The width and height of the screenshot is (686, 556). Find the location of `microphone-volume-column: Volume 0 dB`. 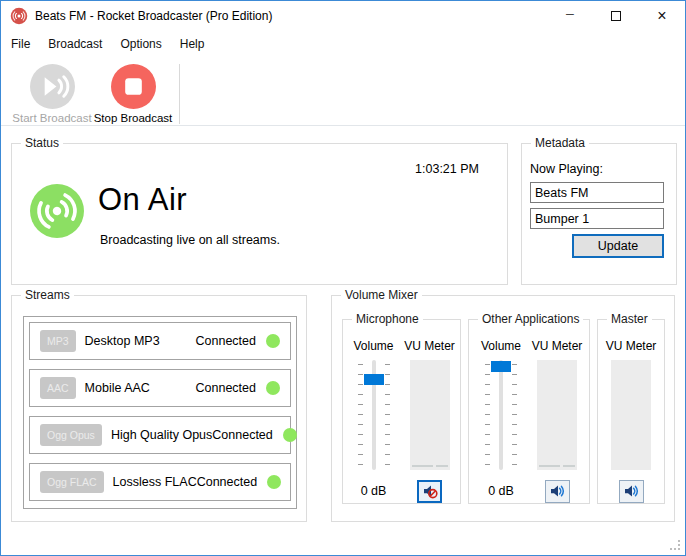

microphone-volume-column: Volume 0 dB is located at coordinates (374, 421).